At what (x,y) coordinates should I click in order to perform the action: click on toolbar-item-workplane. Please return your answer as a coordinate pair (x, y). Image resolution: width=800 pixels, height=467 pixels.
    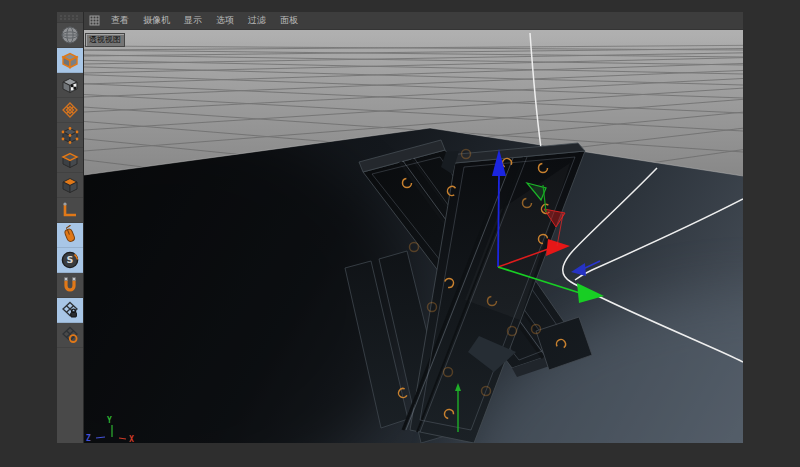
    Looking at the image, I should click on (70, 110).